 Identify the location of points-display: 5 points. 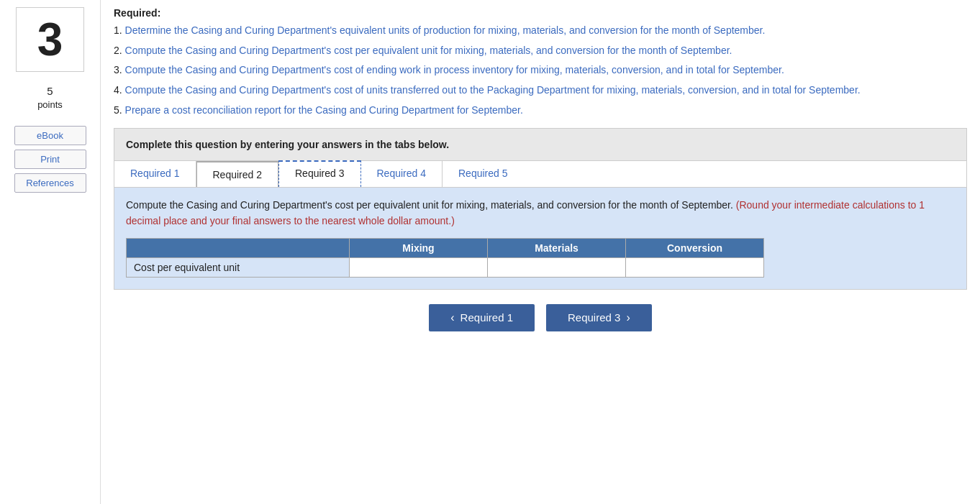
(50, 98).